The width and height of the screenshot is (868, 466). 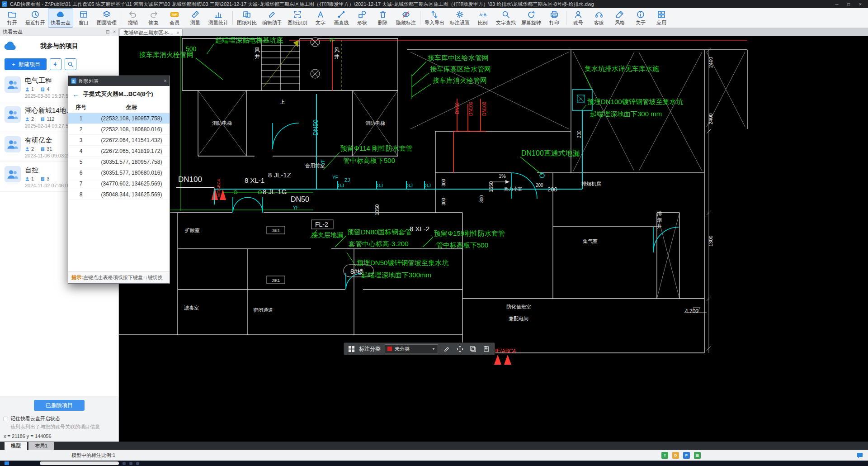 I want to click on document-tab: 龙域华都三期东区-8-... ×, so click(x=151, y=33).